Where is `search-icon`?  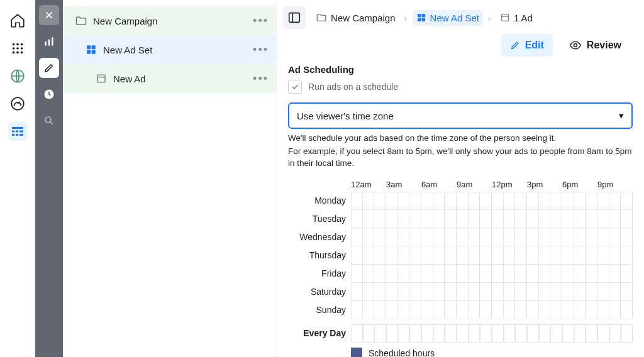 search-icon is located at coordinates (49, 121).